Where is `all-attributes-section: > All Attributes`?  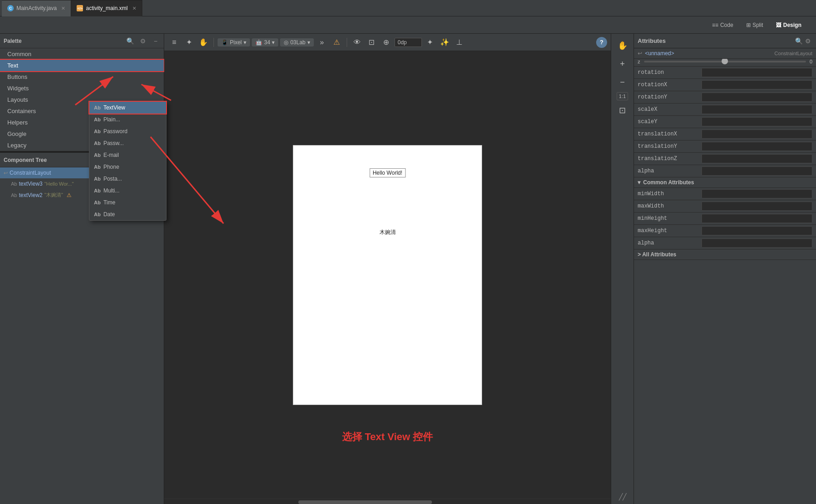 all-attributes-section: > All Attributes is located at coordinates (725, 255).